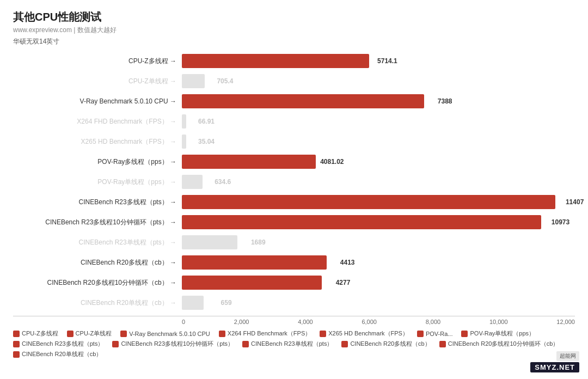 Image resolution: width=588 pixels, height=379 pixels. Describe the element at coordinates (40, 333) in the screenshot. I see `legend-label: CPU-Z多线程` at that location.